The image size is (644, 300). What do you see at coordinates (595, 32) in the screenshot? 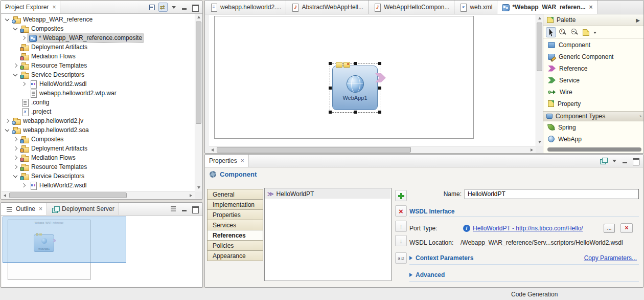
I see `note-dropdown-icon` at bounding box center [595, 32].